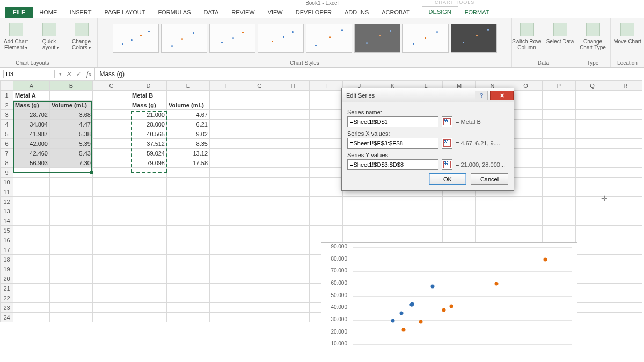 This screenshot has width=644, height=362. I want to click on cell-A3: 28.702, so click(32, 115).